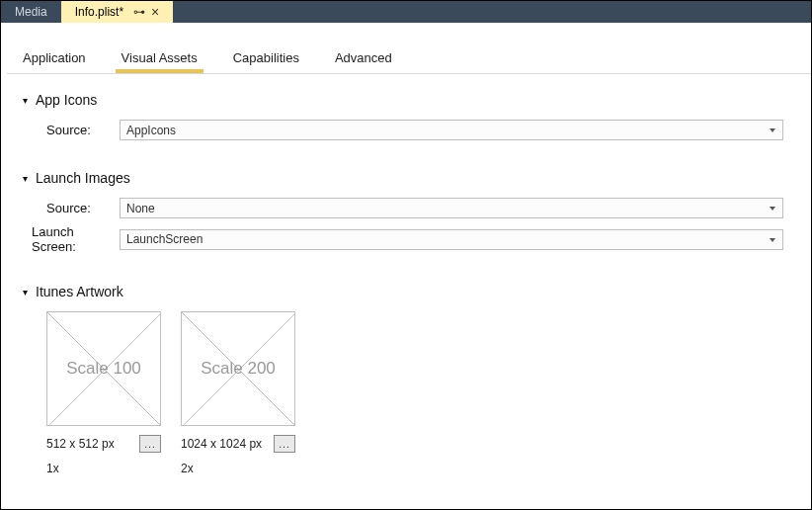  Describe the element at coordinates (66, 100) in the screenshot. I see `section-title: App Icons` at that location.